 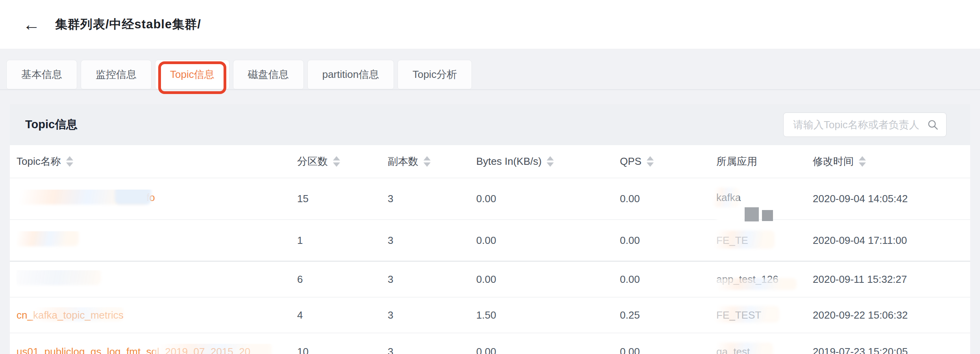 I want to click on app-cell: app_test_126, so click(x=764, y=279).